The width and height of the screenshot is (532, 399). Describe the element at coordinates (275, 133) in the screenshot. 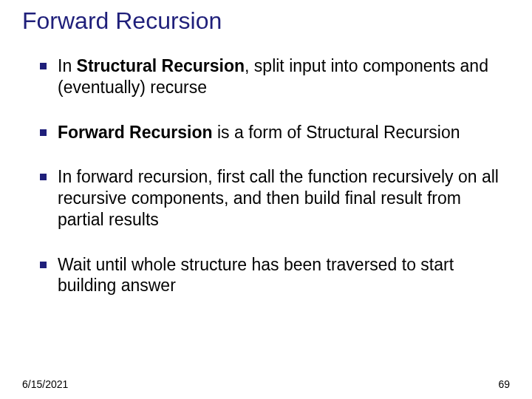

I see `bullet-item: Forward Recursion is a form of Structura…` at that location.